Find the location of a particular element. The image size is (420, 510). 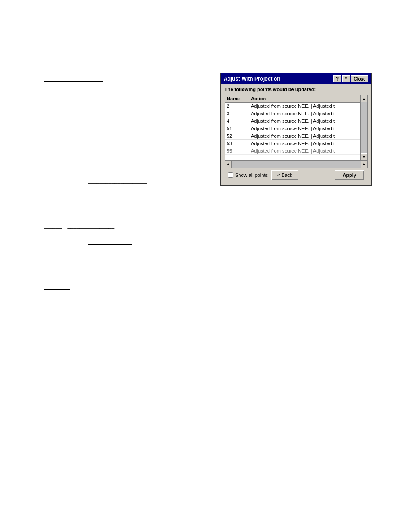

help-button: ? is located at coordinates (337, 79).